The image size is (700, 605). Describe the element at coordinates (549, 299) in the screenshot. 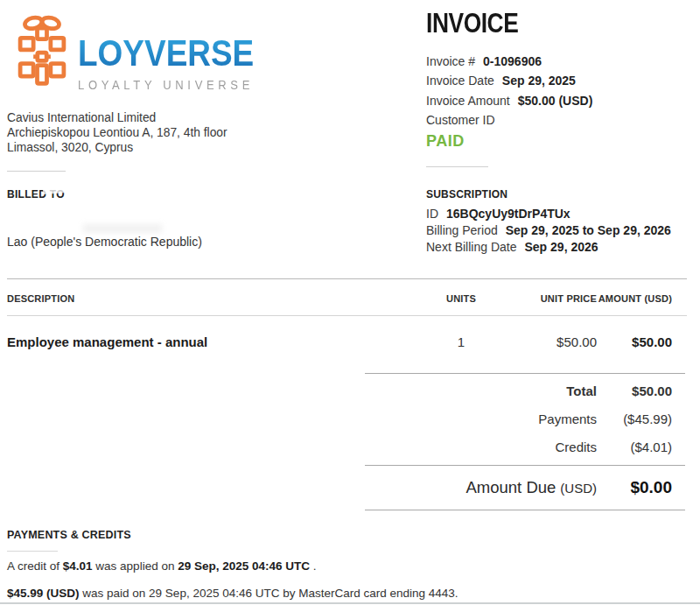

I see `col-header-unit-price: UNIT PRICE` at that location.